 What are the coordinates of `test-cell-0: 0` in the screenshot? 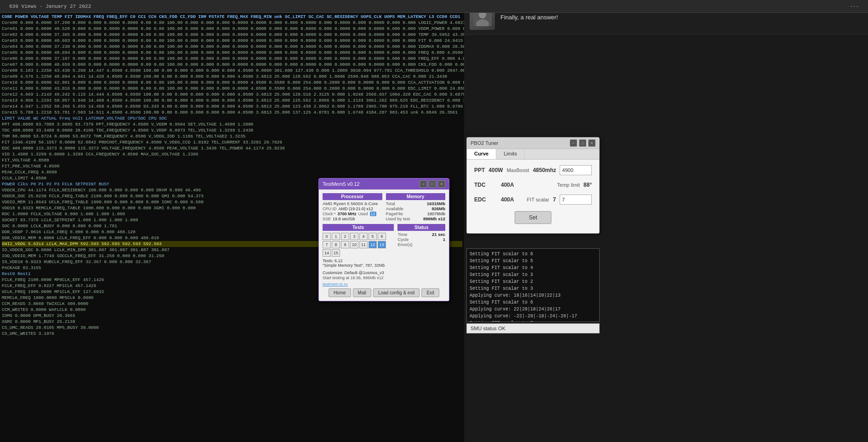 It's located at (327, 236).